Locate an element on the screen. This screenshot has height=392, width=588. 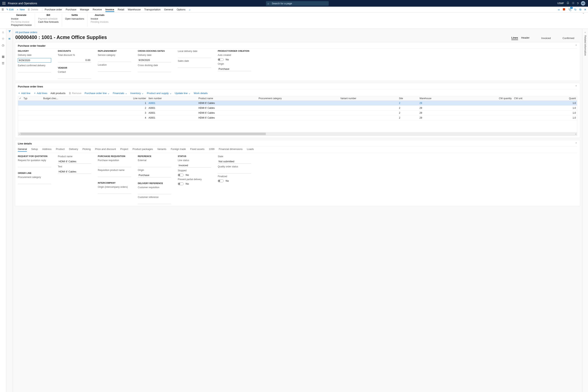
table-row: 3 A0001 HDMI 6' Cables 2 29 1.0 is located at coordinates (298, 113).